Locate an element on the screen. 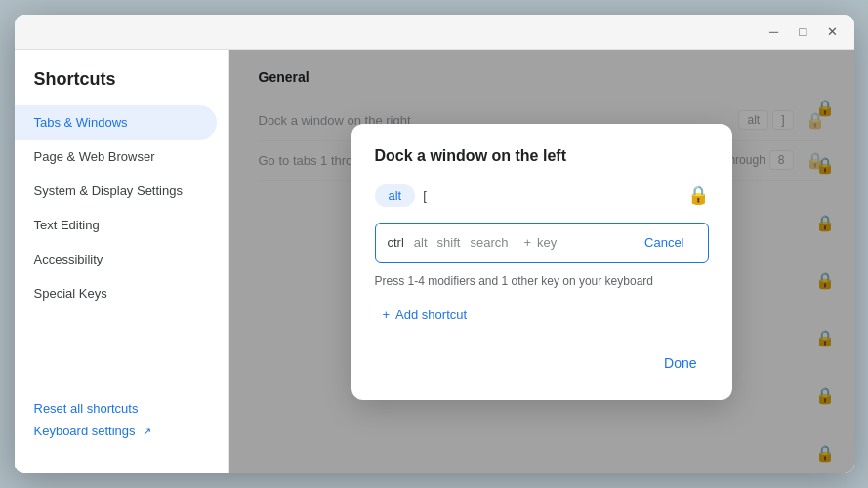 This screenshot has height=488, width=868. modal-title: Dock a window on the left is located at coordinates (542, 156).